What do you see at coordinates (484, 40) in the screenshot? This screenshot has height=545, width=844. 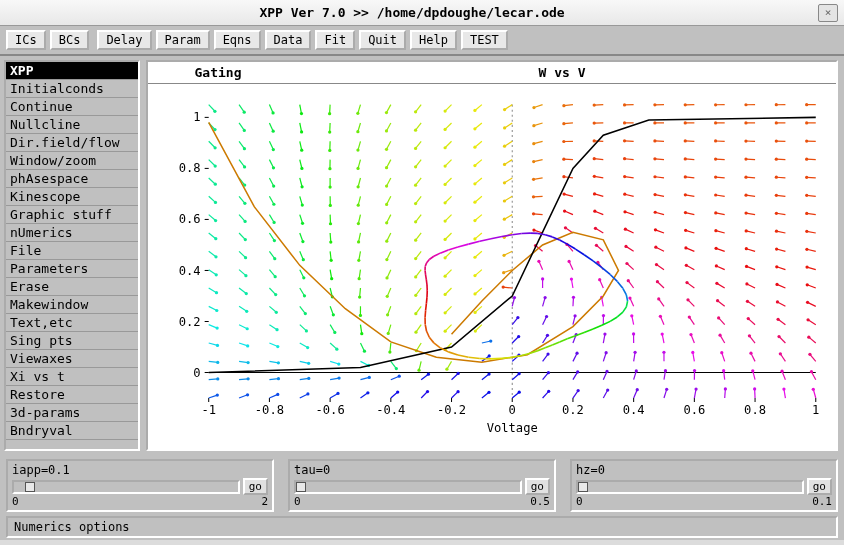 I see `test-button: TEST` at bounding box center [484, 40].